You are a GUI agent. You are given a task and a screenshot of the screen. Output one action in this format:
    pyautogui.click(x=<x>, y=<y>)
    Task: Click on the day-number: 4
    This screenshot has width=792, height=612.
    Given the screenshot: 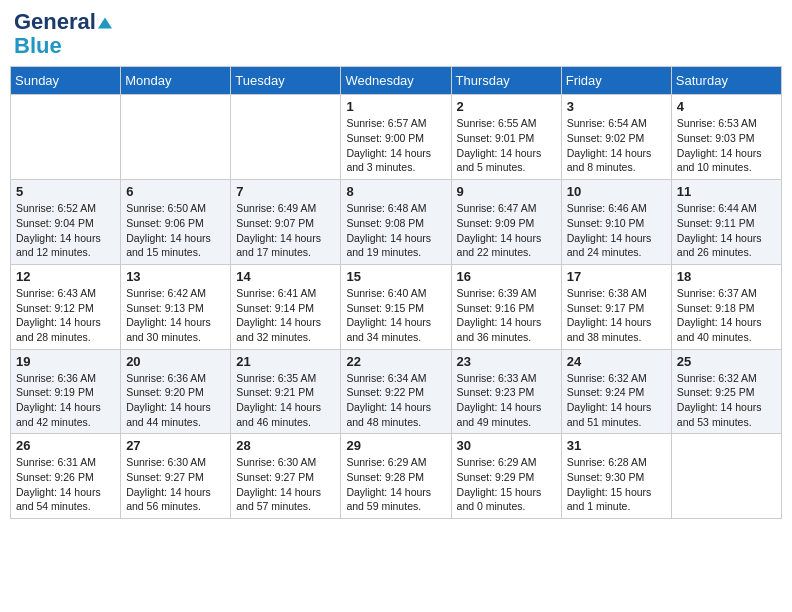 What is the action you would take?
    pyautogui.click(x=726, y=106)
    